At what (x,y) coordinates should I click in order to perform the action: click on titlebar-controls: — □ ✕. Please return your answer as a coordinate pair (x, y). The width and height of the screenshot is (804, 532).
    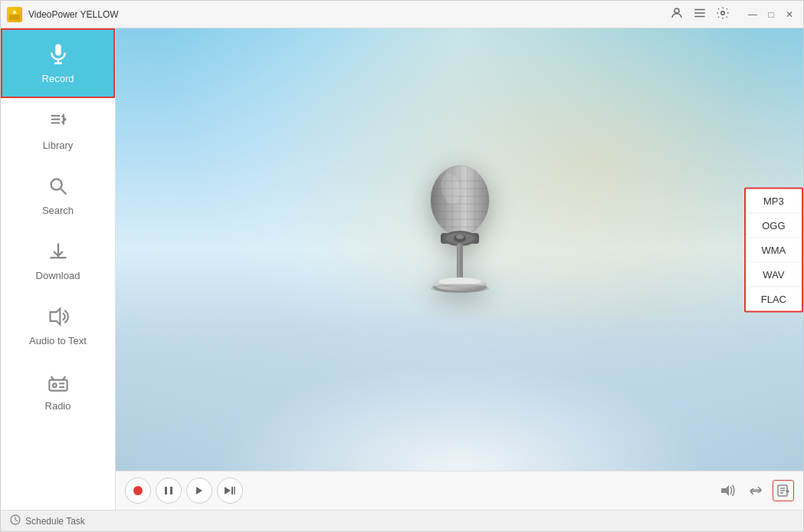
    Looking at the image, I should click on (733, 15).